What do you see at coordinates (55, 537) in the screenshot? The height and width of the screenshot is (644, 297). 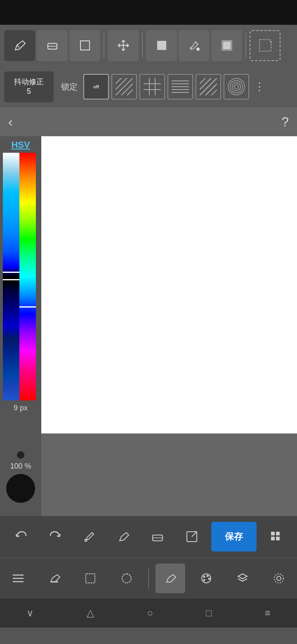 I see `redo-button` at bounding box center [55, 537].